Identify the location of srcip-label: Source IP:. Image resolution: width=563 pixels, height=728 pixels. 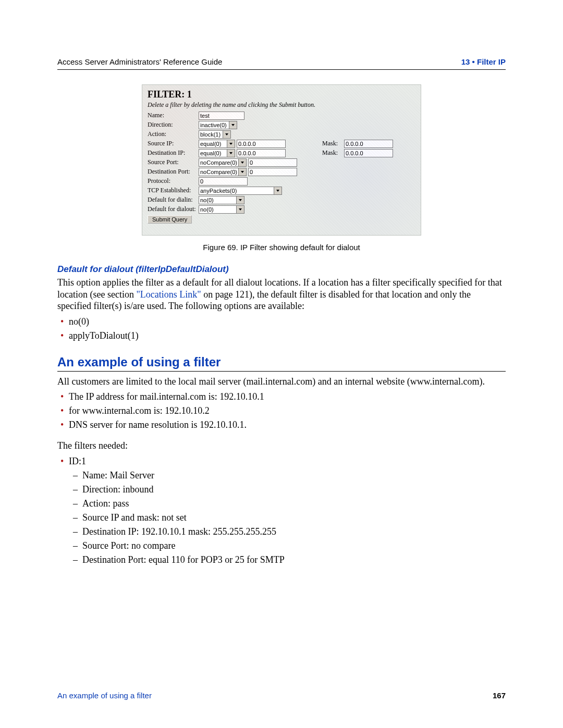
(173, 144).